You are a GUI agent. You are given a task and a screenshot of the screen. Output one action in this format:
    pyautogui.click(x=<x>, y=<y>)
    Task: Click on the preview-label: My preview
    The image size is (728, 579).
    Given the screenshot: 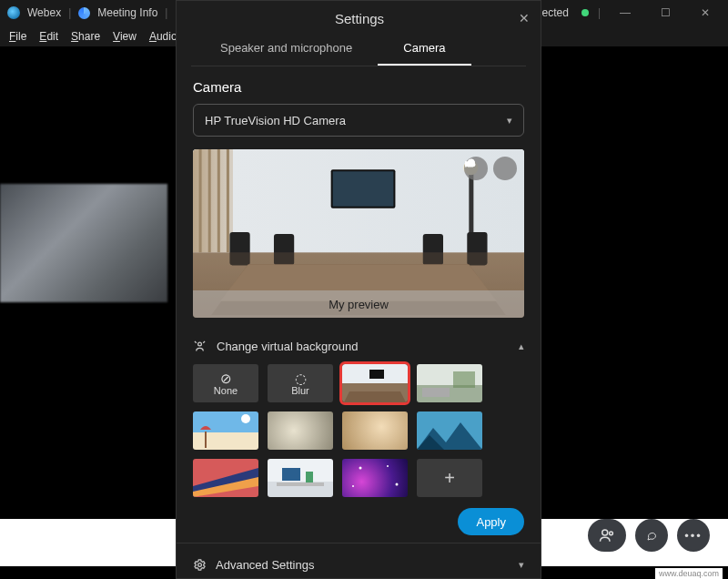 What is the action you would take?
    pyautogui.click(x=359, y=304)
    